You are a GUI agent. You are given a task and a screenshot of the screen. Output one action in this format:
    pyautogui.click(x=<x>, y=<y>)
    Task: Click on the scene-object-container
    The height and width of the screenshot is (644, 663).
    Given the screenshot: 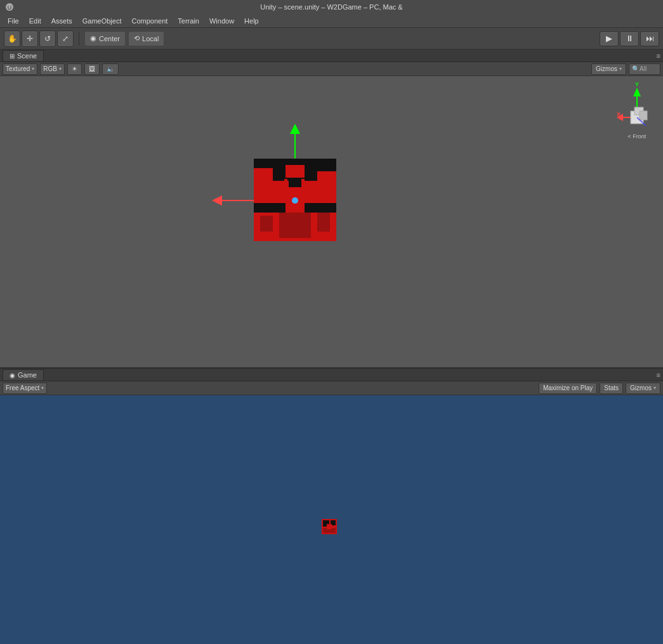 What is the action you would take?
    pyautogui.click(x=295, y=200)
    